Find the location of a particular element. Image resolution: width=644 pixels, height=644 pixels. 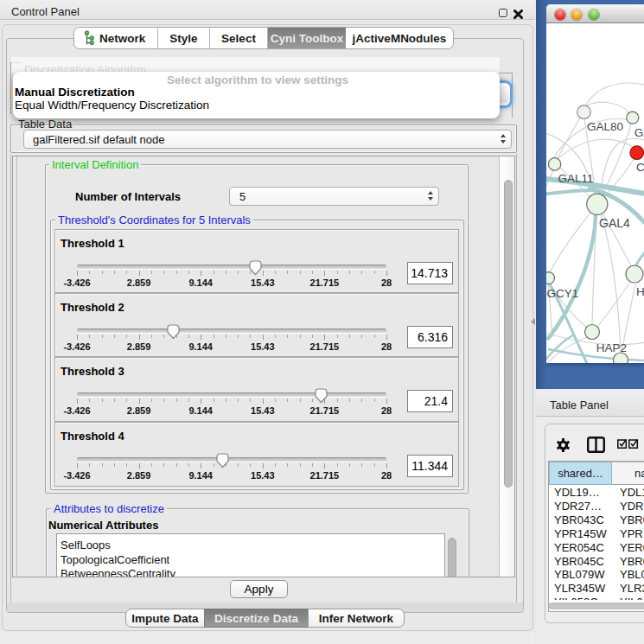

svg-text: GCY1 is located at coordinates (564, 294).